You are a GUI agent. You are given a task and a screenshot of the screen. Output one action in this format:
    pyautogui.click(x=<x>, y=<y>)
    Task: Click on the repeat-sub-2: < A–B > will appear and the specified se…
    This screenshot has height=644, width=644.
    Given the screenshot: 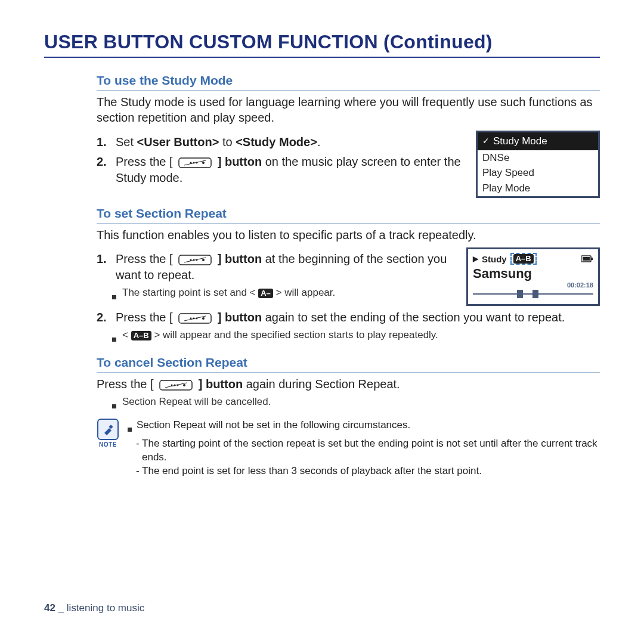 What is the action you would take?
    pyautogui.click(x=356, y=337)
    